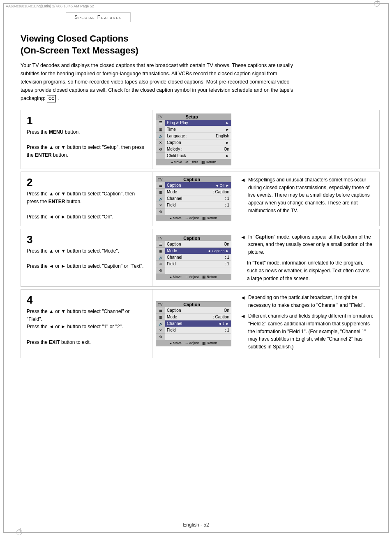 The width and height of the screenshot is (392, 536). I want to click on tv-menu-col-1: Plug & Play ► Time ► Language : English, so click(198, 139).